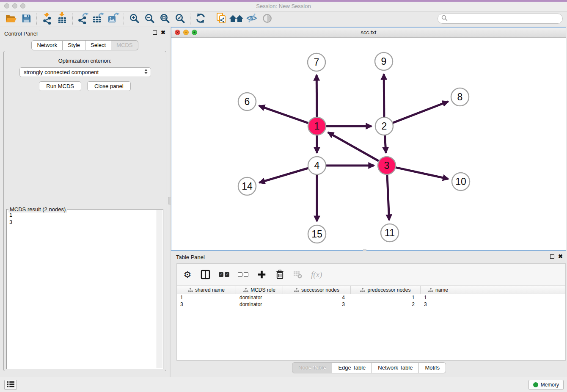 The height and width of the screenshot is (392, 567). Describe the element at coordinates (206, 298) in the screenshot. I see `cell-shared-name: 1` at that location.